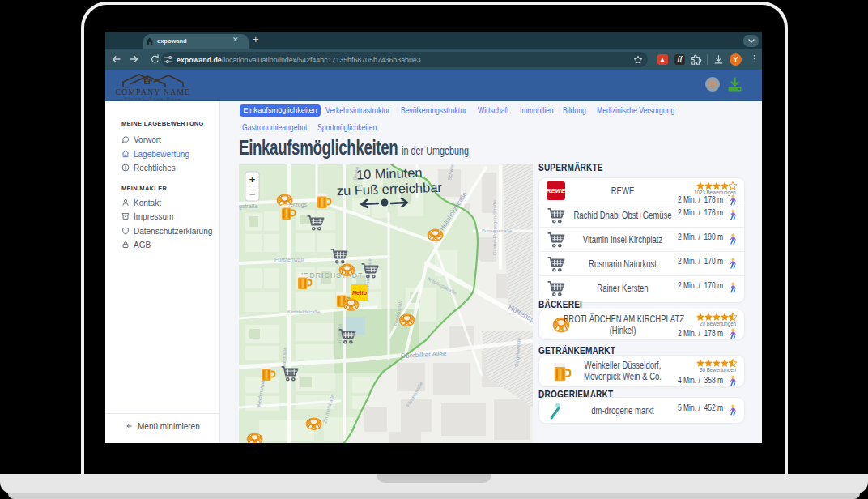 The image size is (868, 499). Describe the element at coordinates (495, 227) in the screenshot. I see `svg-text: Gustav-Poensgen-Straße` at that location.